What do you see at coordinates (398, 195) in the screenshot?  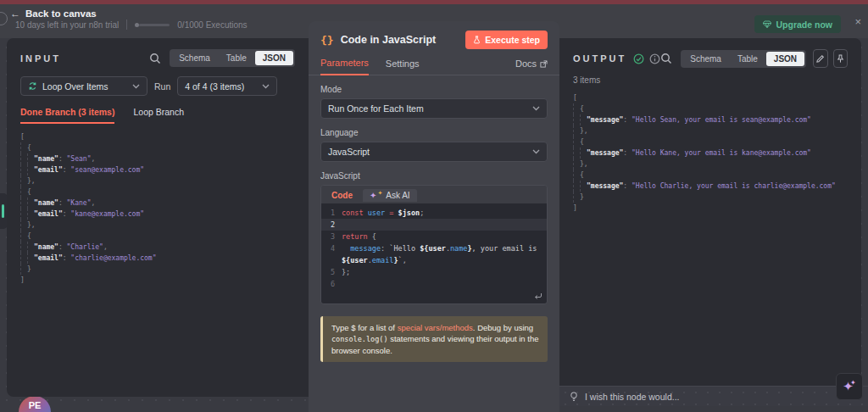 I see `ask-ai-label: Ask AI` at bounding box center [398, 195].